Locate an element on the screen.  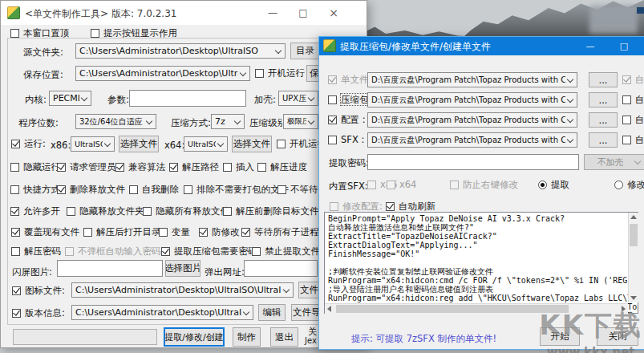
kernel-combo: PECMD is located at coordinates (71, 98).